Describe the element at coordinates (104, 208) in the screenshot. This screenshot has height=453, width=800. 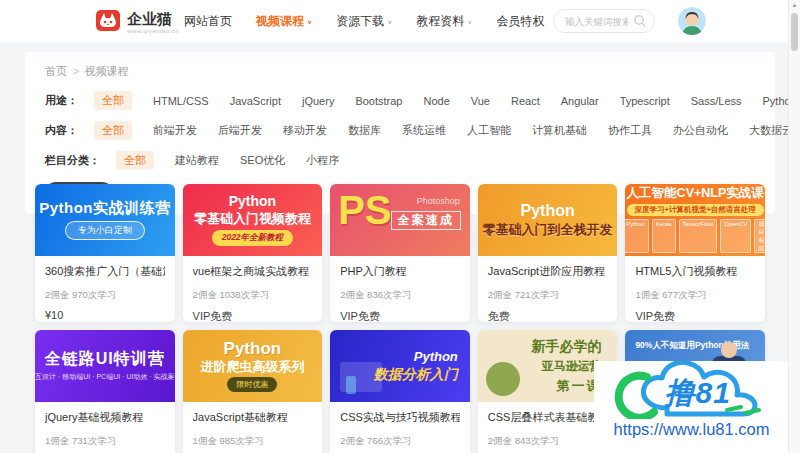
I see `banner-title: Python实战训练营` at that location.